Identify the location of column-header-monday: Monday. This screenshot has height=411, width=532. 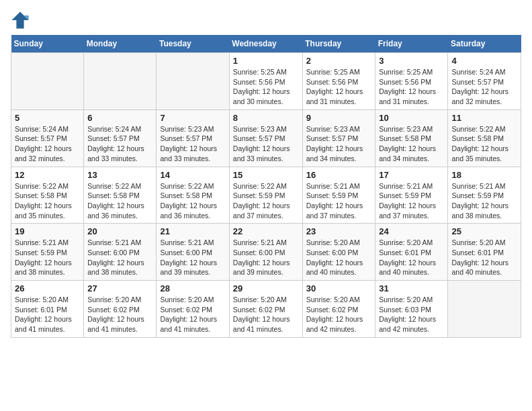
(120, 44).